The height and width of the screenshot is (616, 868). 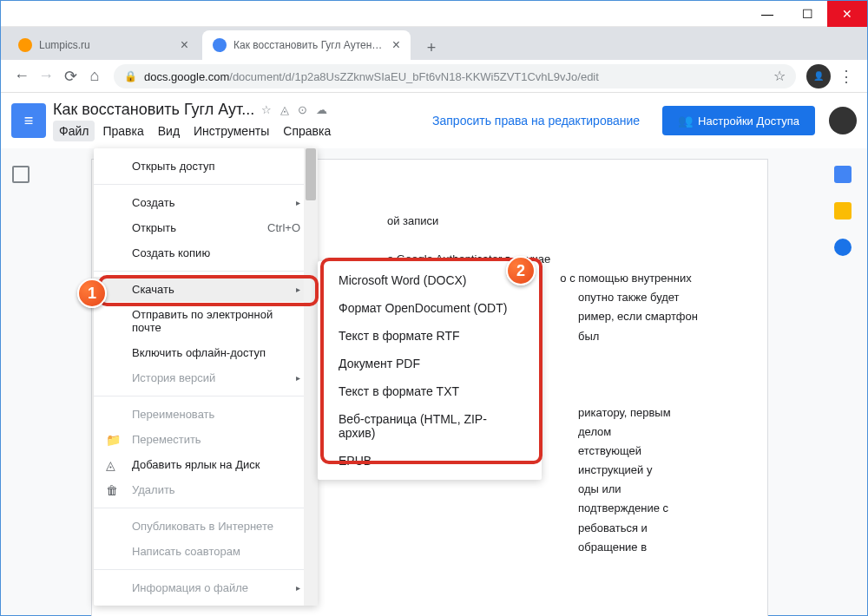 What do you see at coordinates (307, 131) in the screenshot?
I see `menu-help: Справка` at bounding box center [307, 131].